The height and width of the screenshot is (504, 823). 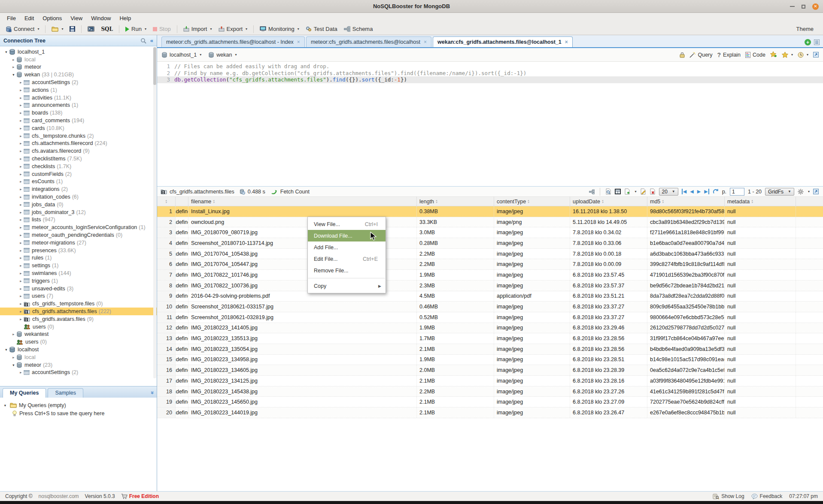 What do you see at coordinates (669, 192) in the screenshot?
I see `page-size-select: 20▼` at bounding box center [669, 192].